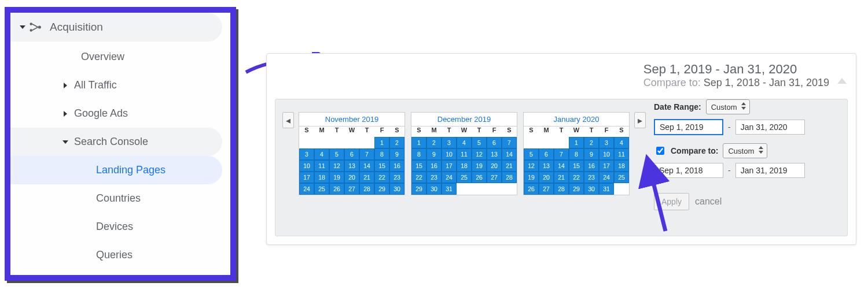 Image resolution: width=868 pixels, height=290 pixels. Describe the element at coordinates (689, 127) in the screenshot. I see `start-date-input: Sep 1, 2019` at that location.